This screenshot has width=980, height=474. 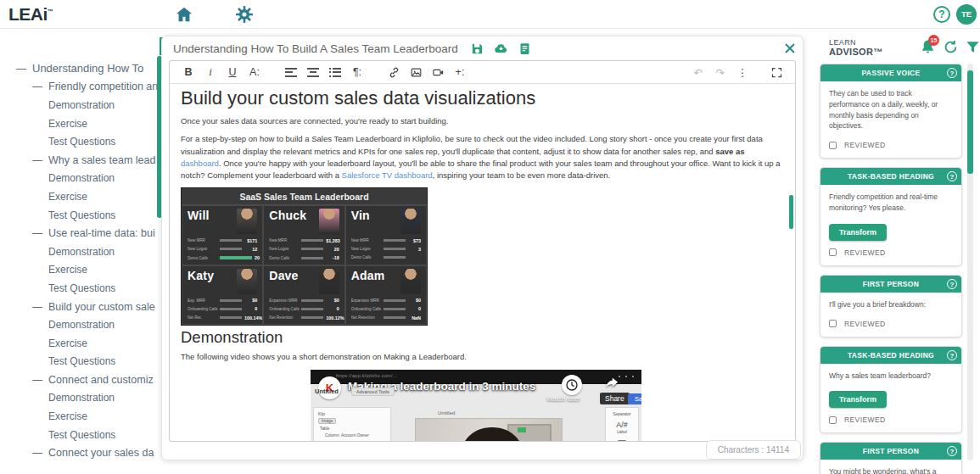 I want to click on undo-button: ↶, so click(x=698, y=72).